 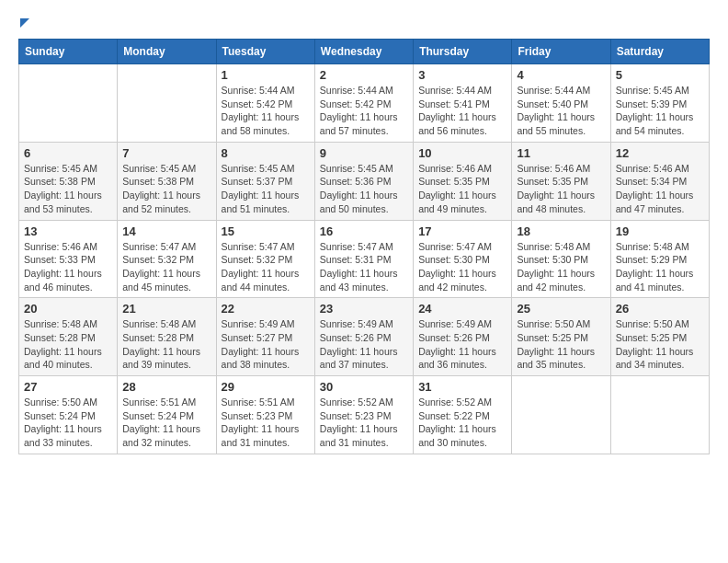 What do you see at coordinates (364, 190) in the screenshot?
I see `day-detail: Sunrise: 5:45 AMSunset: 5:36 PMDaylight:…` at bounding box center [364, 190].